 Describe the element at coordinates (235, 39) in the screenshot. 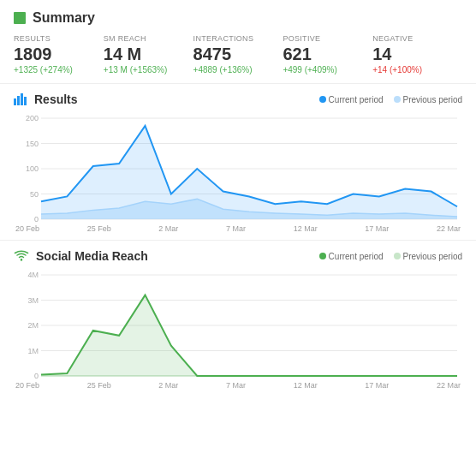

I see `metric-label-2: INTERACTIONS` at that location.